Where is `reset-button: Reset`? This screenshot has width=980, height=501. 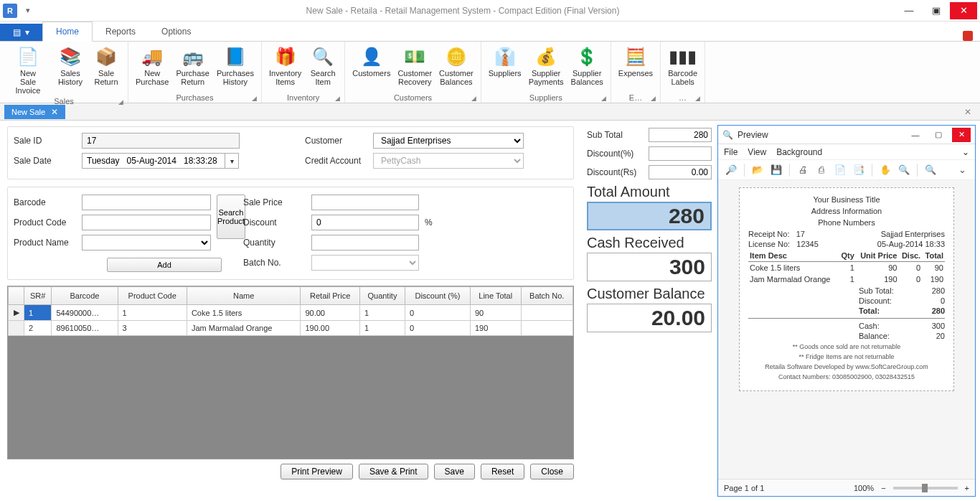
reset-button: Reset is located at coordinates (502, 472).